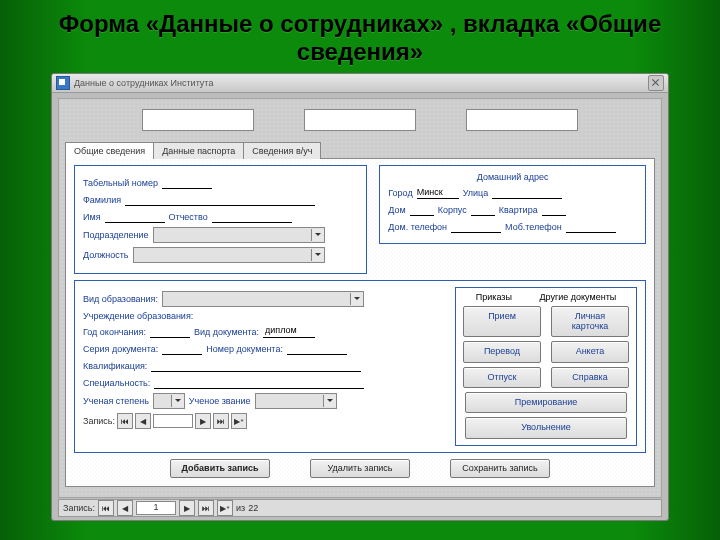 The width and height of the screenshot is (720, 540). What do you see at coordinates (512, 177) in the screenshot?
I see `address-heading: Домашний адрес` at bounding box center [512, 177].